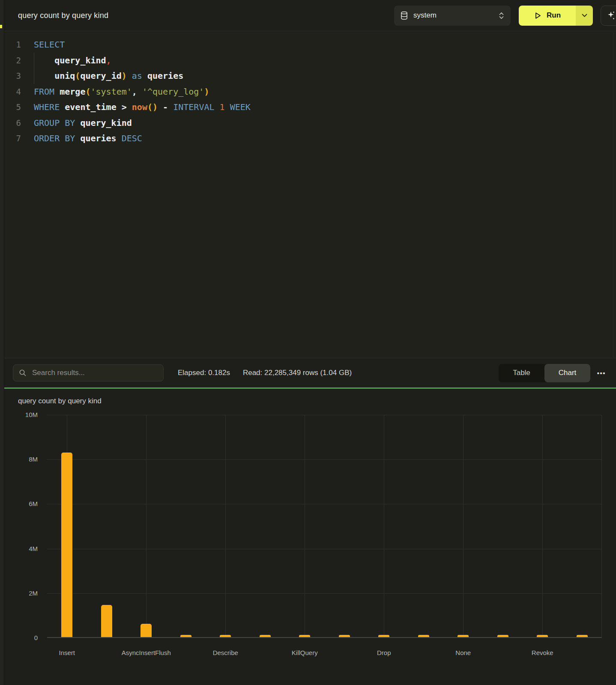 The width and height of the screenshot is (616, 685). Describe the element at coordinates (310, 92) in the screenshot. I see `code-line: 4FROM merge('system', '^query_log')` at that location.